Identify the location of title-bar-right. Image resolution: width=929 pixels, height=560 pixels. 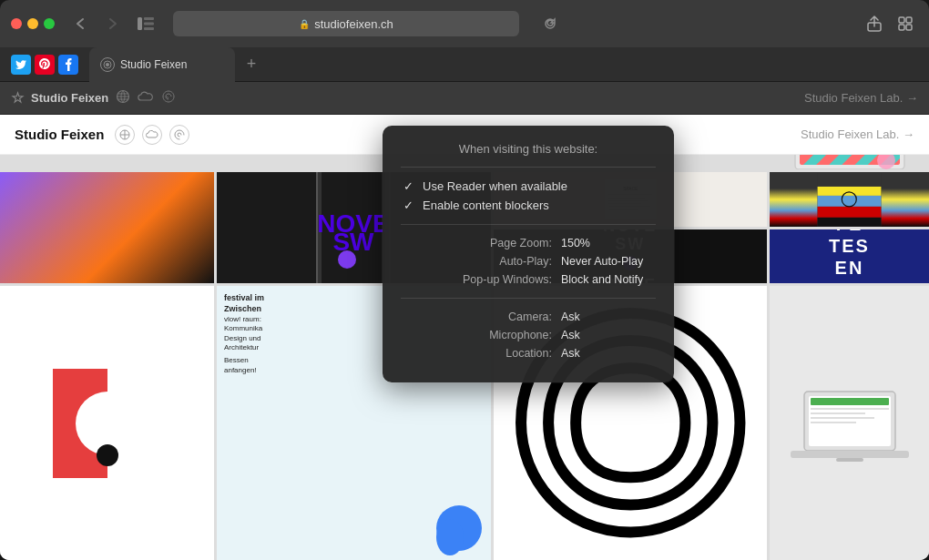
(890, 24).